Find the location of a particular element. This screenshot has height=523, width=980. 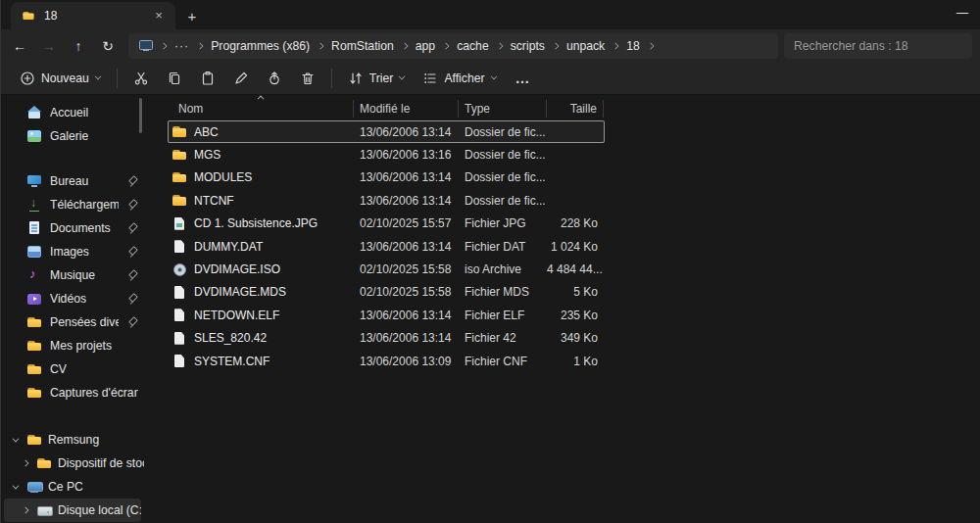

breadcrumb-item: Programmes (x86) is located at coordinates (253, 46).